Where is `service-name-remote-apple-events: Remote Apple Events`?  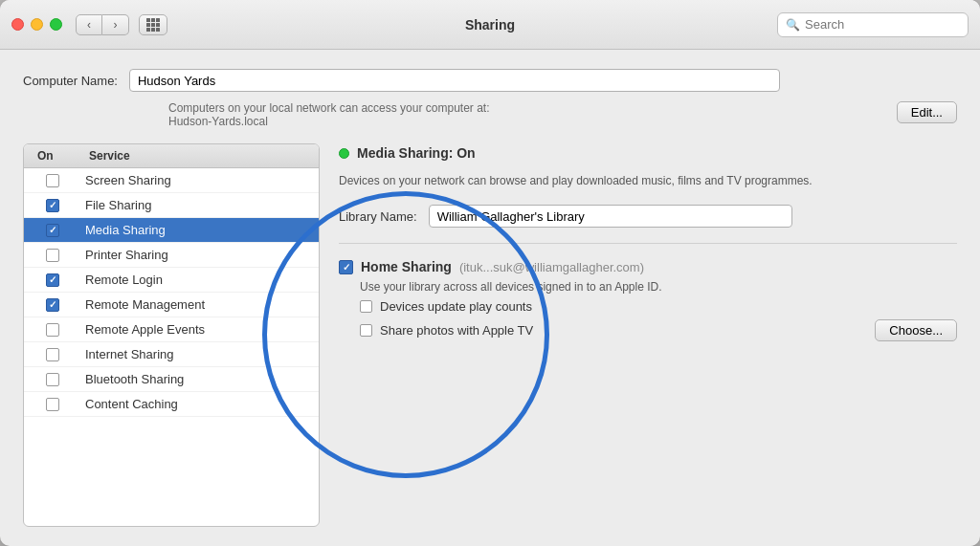 service-name-remote-apple-events: Remote Apple Events is located at coordinates (200, 329).